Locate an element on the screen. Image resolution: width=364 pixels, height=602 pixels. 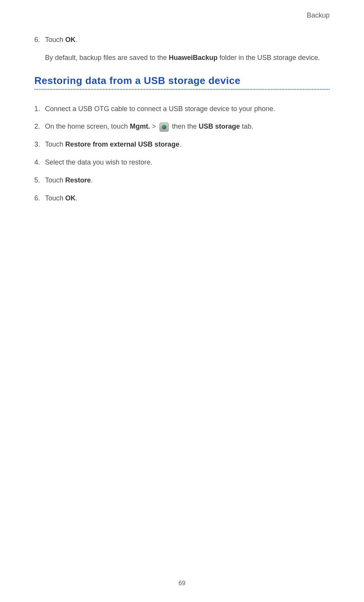
prior-step-6: 6. Touch OK. is located at coordinates (182, 40).